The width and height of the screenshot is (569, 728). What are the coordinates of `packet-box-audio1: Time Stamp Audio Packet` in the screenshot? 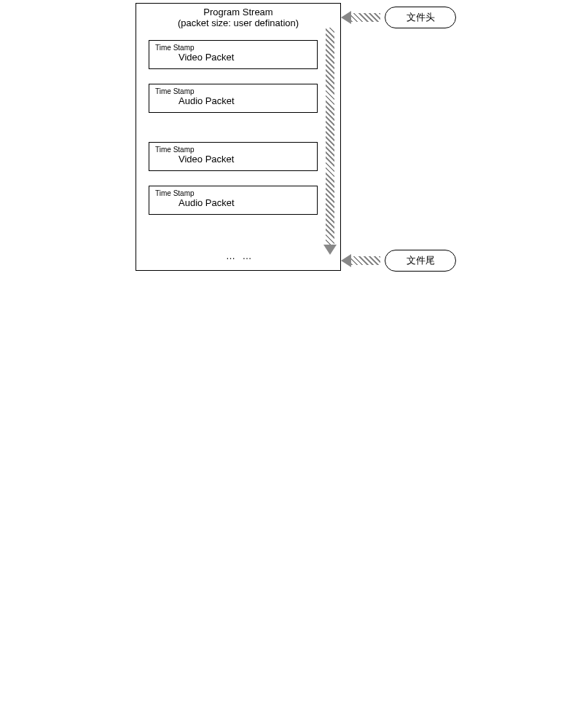 It's located at (233, 98).